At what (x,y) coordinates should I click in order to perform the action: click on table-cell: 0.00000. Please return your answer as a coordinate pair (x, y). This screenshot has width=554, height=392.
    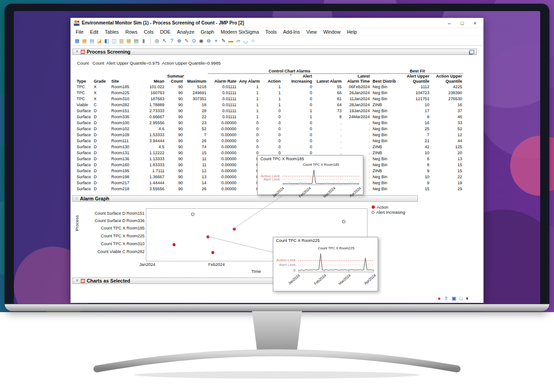
    Looking at the image, I should click on (223, 189).